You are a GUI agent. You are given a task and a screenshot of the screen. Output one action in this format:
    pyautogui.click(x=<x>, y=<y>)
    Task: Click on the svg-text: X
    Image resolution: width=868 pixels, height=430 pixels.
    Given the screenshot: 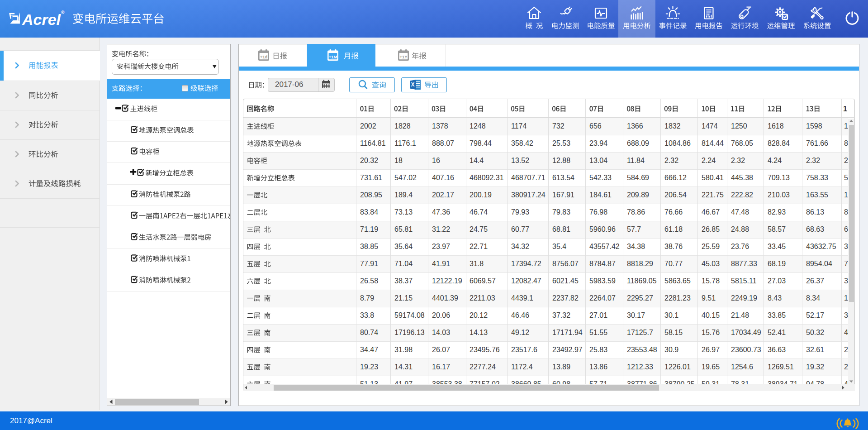 What is the action you would take?
    pyautogui.click(x=413, y=85)
    